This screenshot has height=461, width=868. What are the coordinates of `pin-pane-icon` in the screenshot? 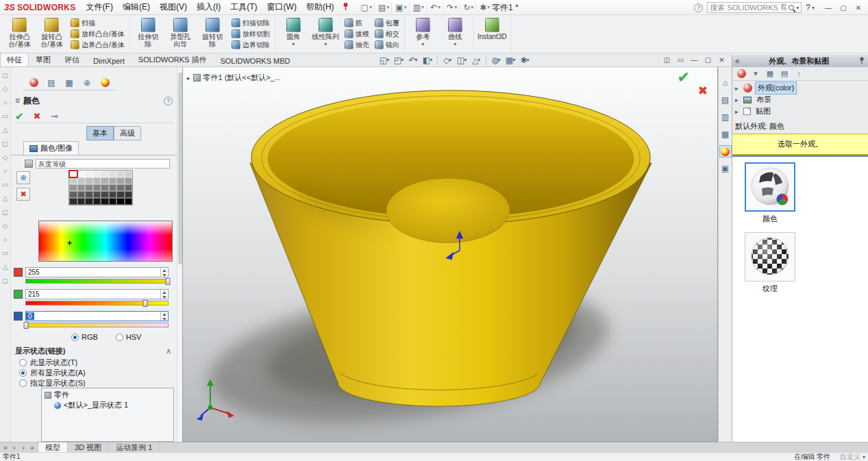 It's located at (862, 61).